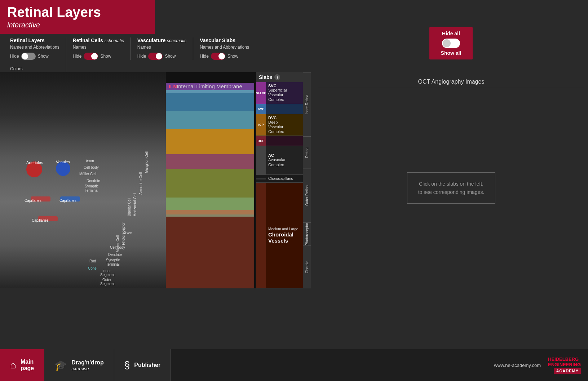 This screenshot has width=588, height=381. I want to click on svg-text: Inner, so click(107, 271).